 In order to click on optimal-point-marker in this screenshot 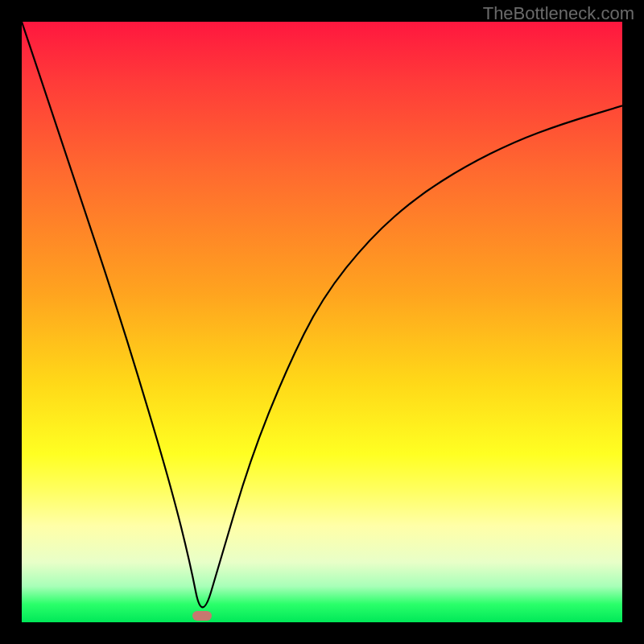, I will do `click(202, 616)`.